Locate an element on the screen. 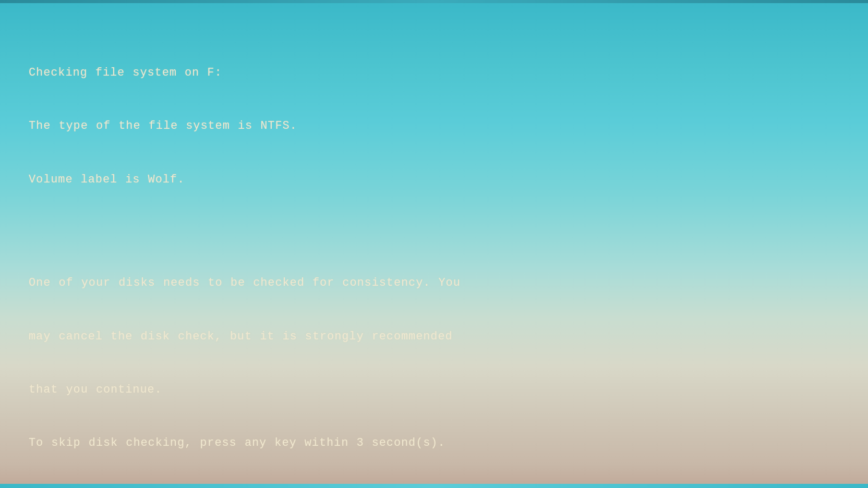  line-skip-info: To skip disk checking, press any key wit… is located at coordinates (433, 443).